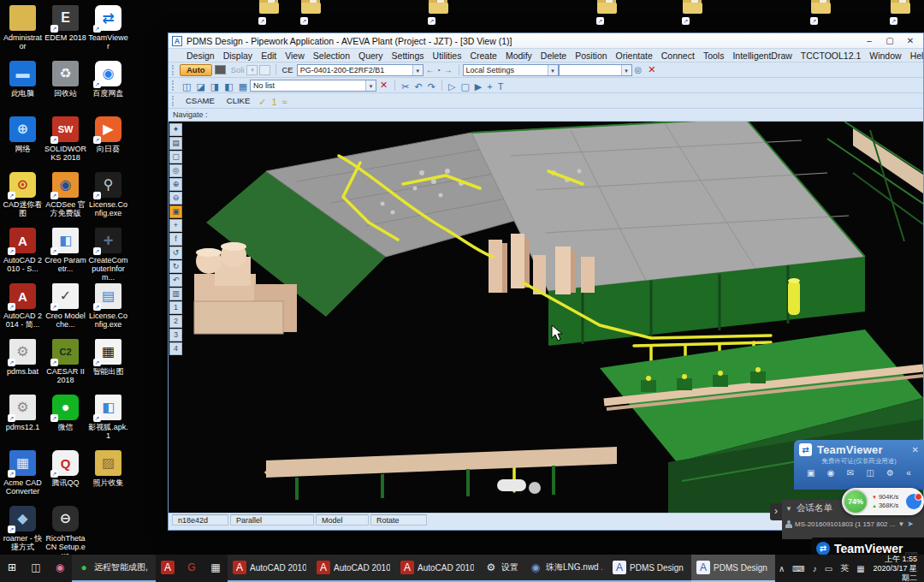 The height and width of the screenshot is (582, 924). What do you see at coordinates (22, 253) in the screenshot?
I see `desktop-icon: A AutoCAD 2010 - S...` at bounding box center [22, 253].